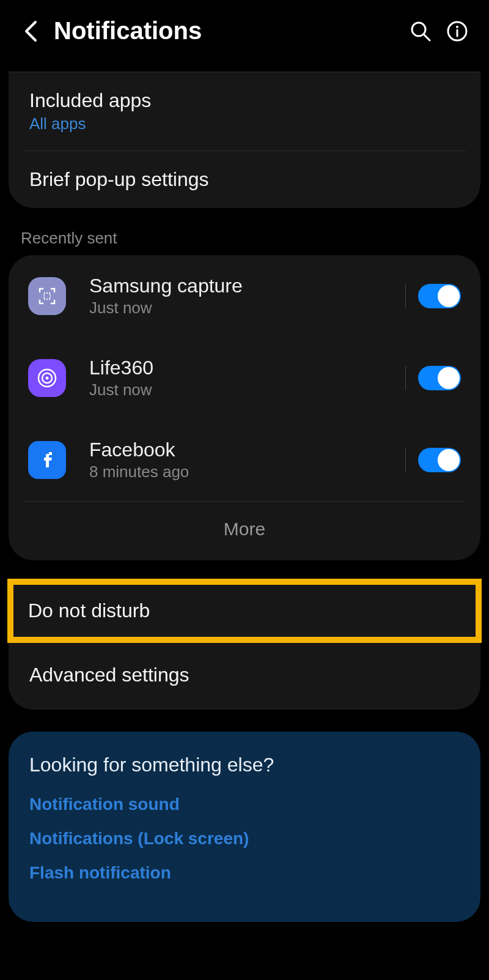  What do you see at coordinates (244, 296) in the screenshot?
I see `app-text: Samsung capture Just now` at bounding box center [244, 296].